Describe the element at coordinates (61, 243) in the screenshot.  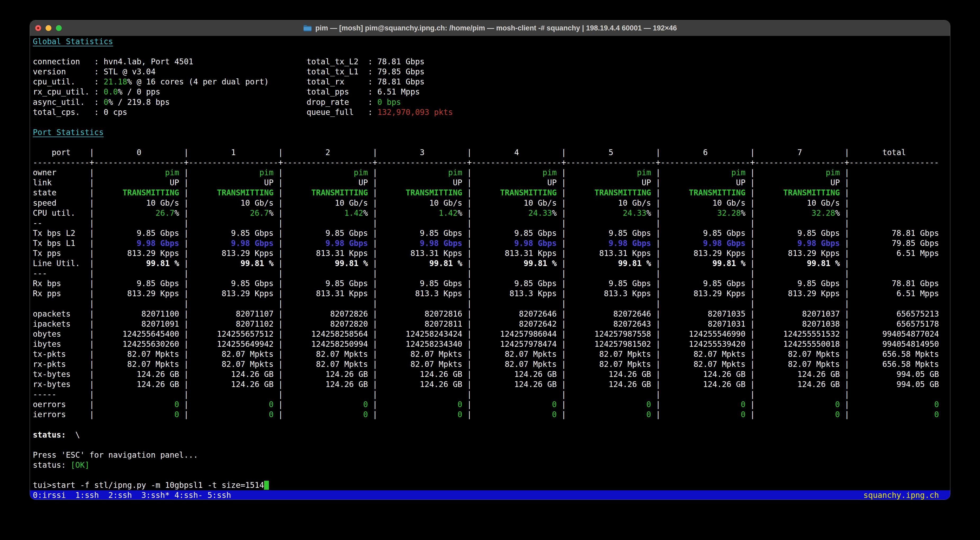
I see `row-label: Tx bps L1` at that location.